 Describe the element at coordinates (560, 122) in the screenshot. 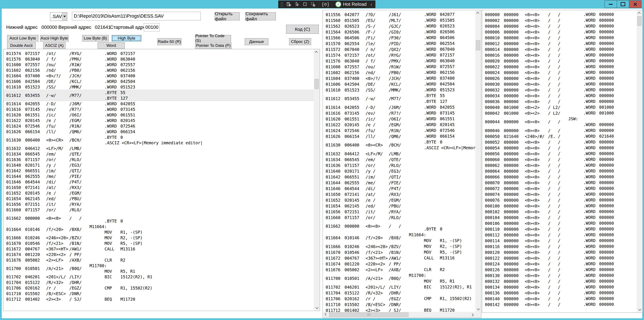

I see `listing-row: 000044000000<0><0>/ /JSW:.WORD000000` at that location.